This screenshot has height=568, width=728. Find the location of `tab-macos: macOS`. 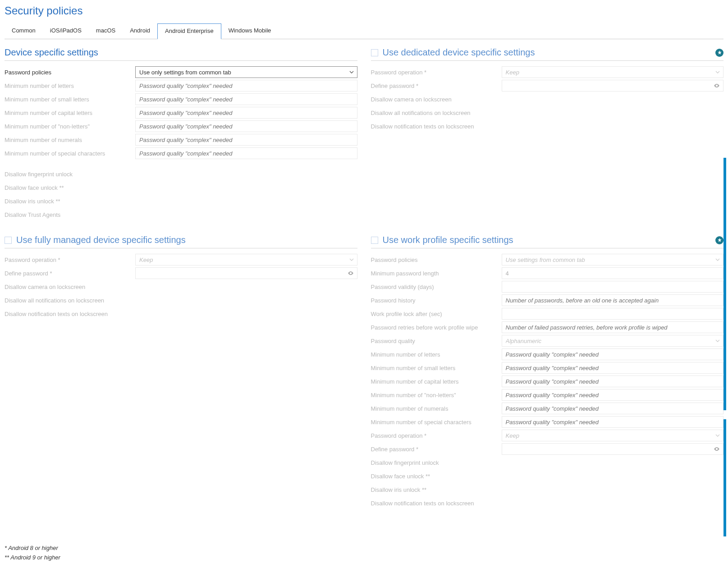

tab-macos: macOS is located at coordinates (105, 31).